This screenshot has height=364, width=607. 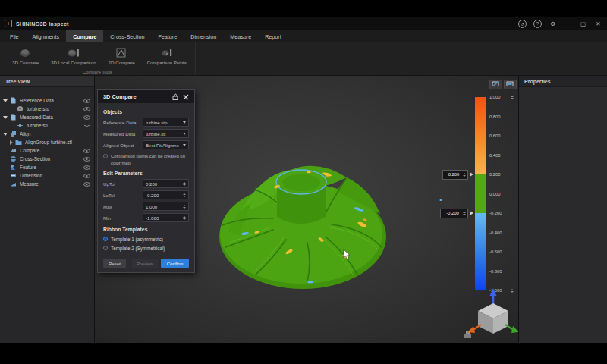 I want to click on menu-alignments: Alignments, so click(x=46, y=36).